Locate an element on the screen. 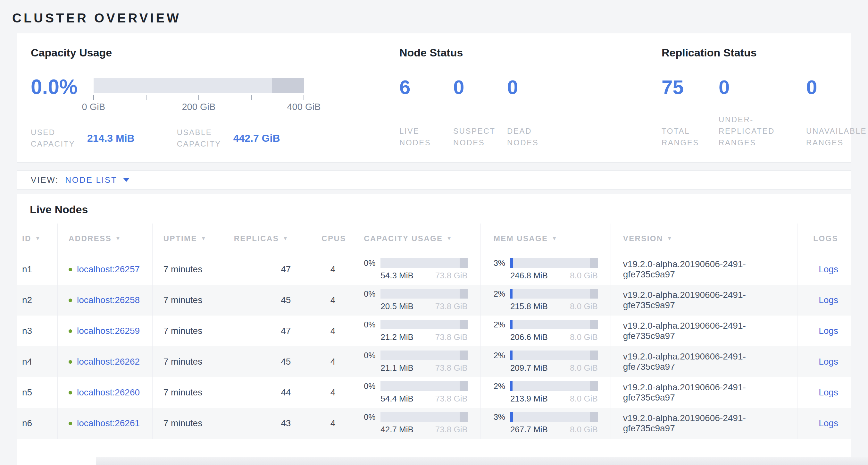  stat-suspect-nodes: 0 SUSPECT NODES is located at coordinates (477, 113).